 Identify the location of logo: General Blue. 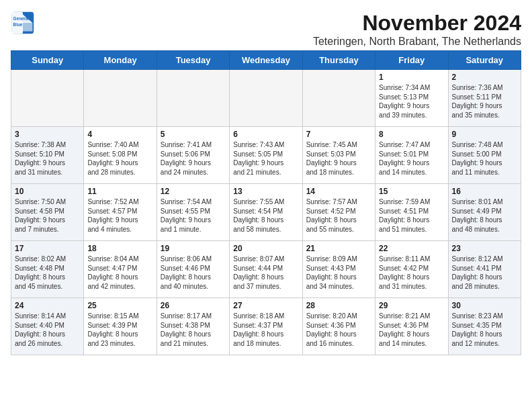
(23, 23).